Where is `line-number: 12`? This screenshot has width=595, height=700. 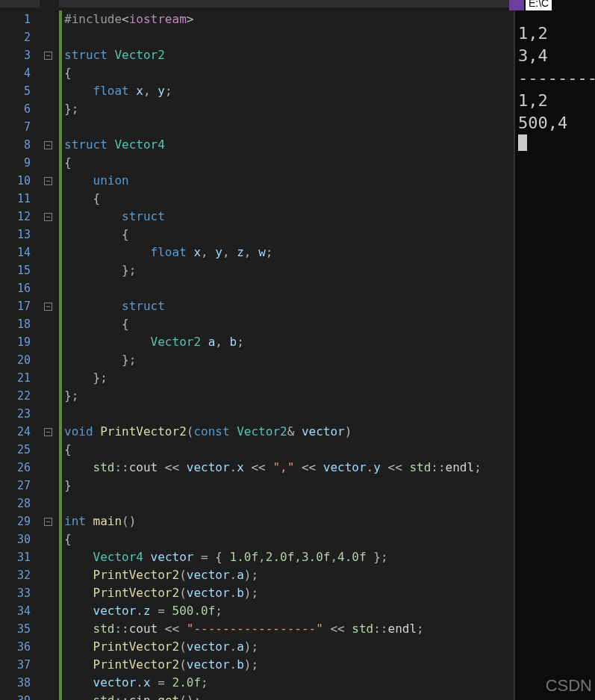 line-number: 12 is located at coordinates (19, 217).